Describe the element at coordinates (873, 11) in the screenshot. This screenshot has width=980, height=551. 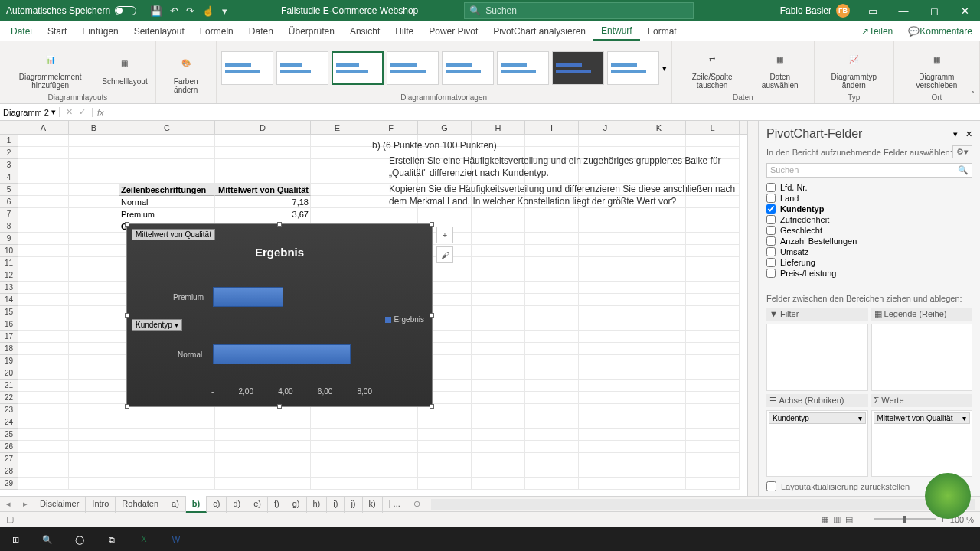
I see `ribbon-display-icon: ▭` at that location.